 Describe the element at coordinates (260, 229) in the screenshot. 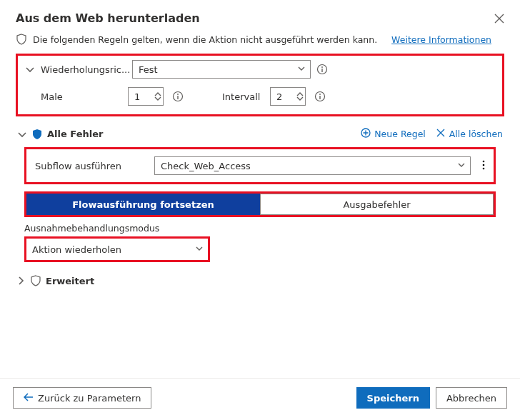

I see `exception-mode-label: Ausnahmebehandlungsmodus` at that location.